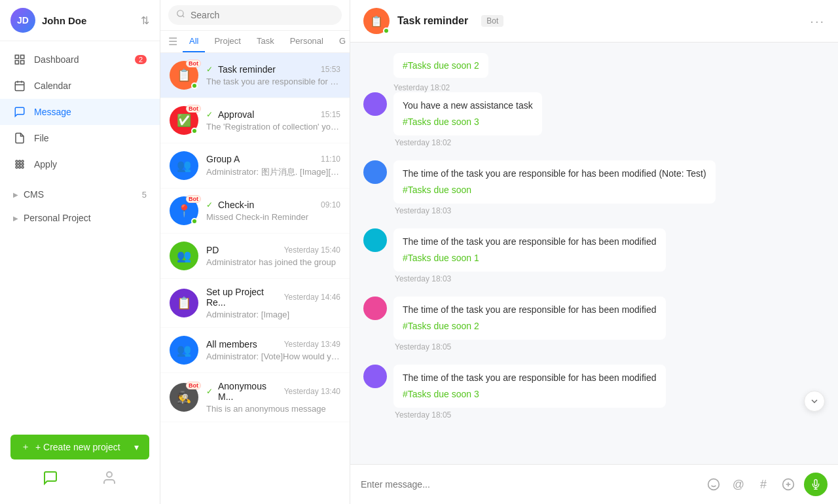 This screenshot has width=838, height=504. I want to click on sidebar-item-calendar: Calendar, so click(80, 86).